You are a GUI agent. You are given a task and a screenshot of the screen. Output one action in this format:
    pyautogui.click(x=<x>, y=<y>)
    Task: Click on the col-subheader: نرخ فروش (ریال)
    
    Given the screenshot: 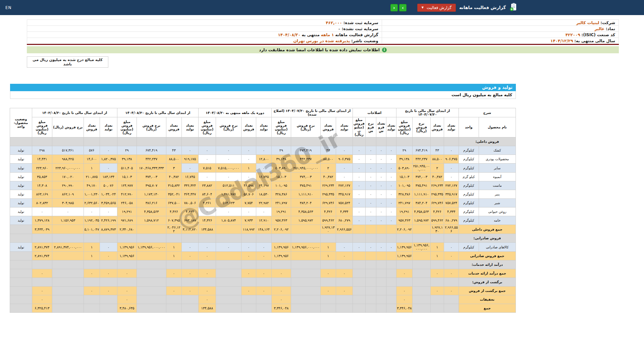 What is the action you would take?
    pyautogui.click(x=151, y=127)
    